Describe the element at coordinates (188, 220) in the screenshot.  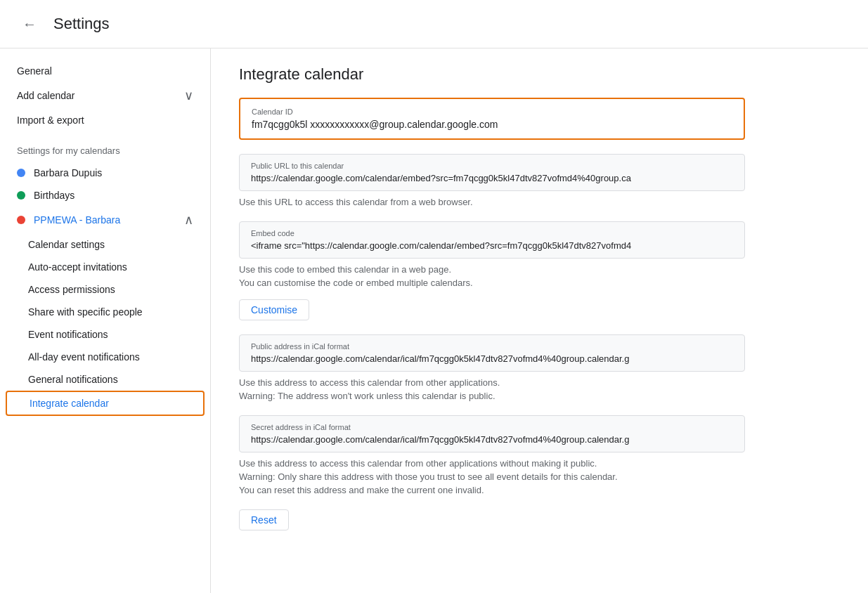
I see `chevron-up-icon: ∧` at that location.